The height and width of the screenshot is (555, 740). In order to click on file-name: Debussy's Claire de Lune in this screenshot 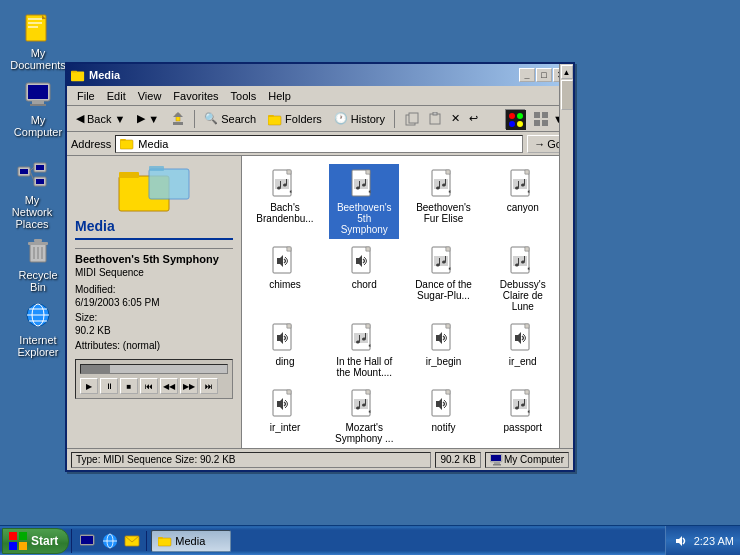, I will do `click(523, 296)`.